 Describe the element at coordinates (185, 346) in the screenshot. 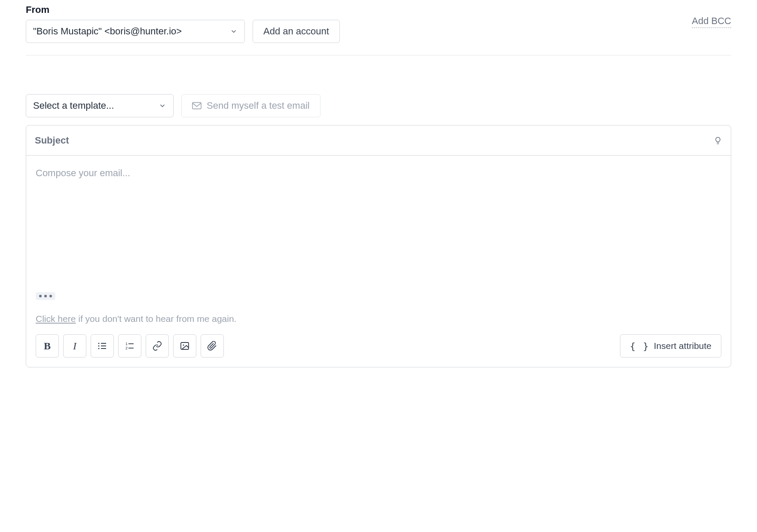

I see `image-icon` at that location.